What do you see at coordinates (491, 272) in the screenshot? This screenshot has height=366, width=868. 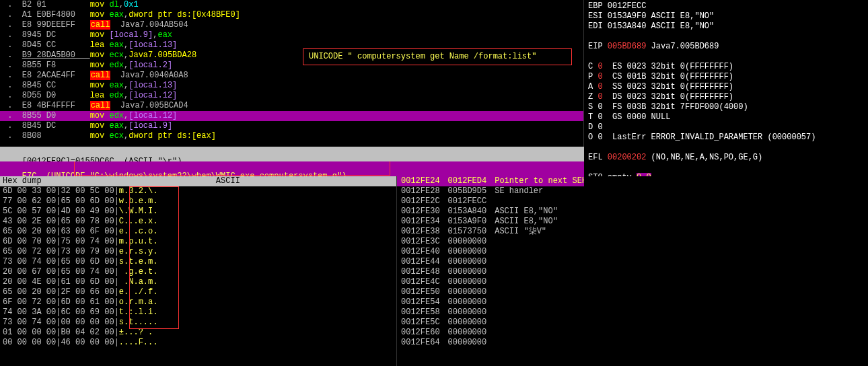 I see `stack-row: 0012FE4800000000` at bounding box center [491, 272].